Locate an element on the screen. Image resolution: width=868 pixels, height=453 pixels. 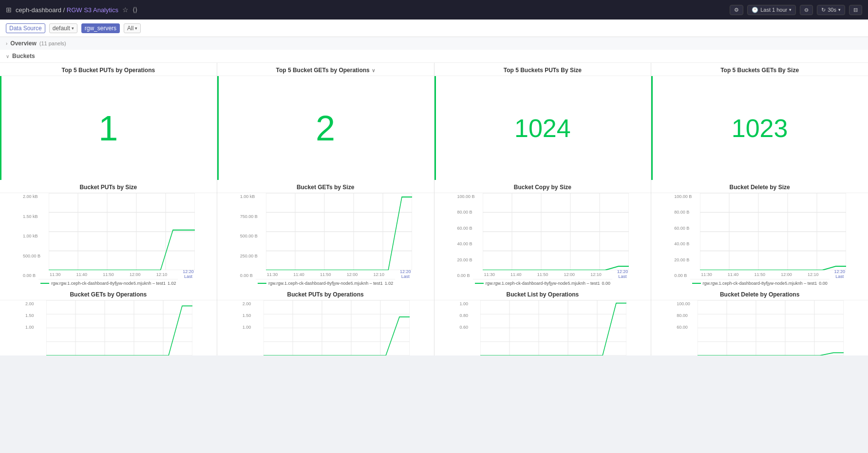
overview-toggle: › is located at coordinates (7, 44).